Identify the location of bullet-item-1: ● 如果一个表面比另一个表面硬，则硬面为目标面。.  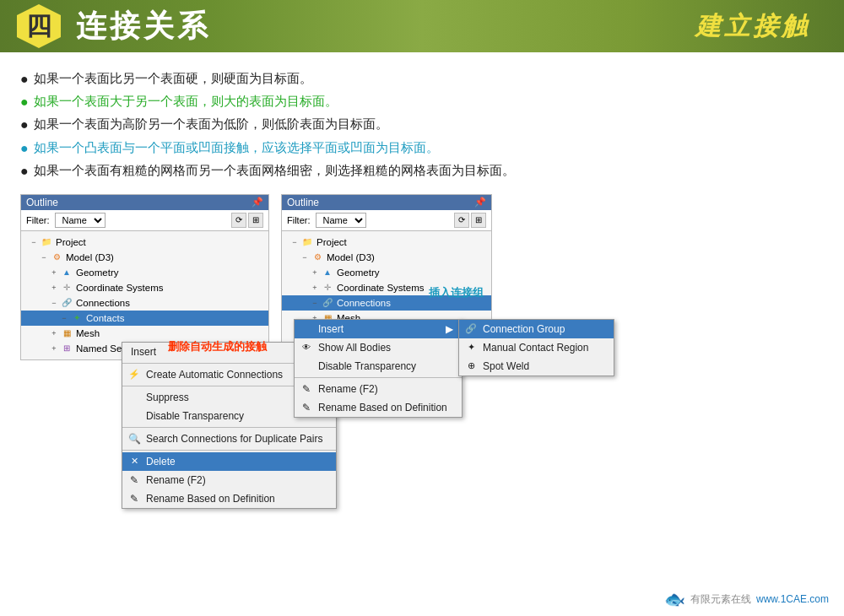
(422, 79).